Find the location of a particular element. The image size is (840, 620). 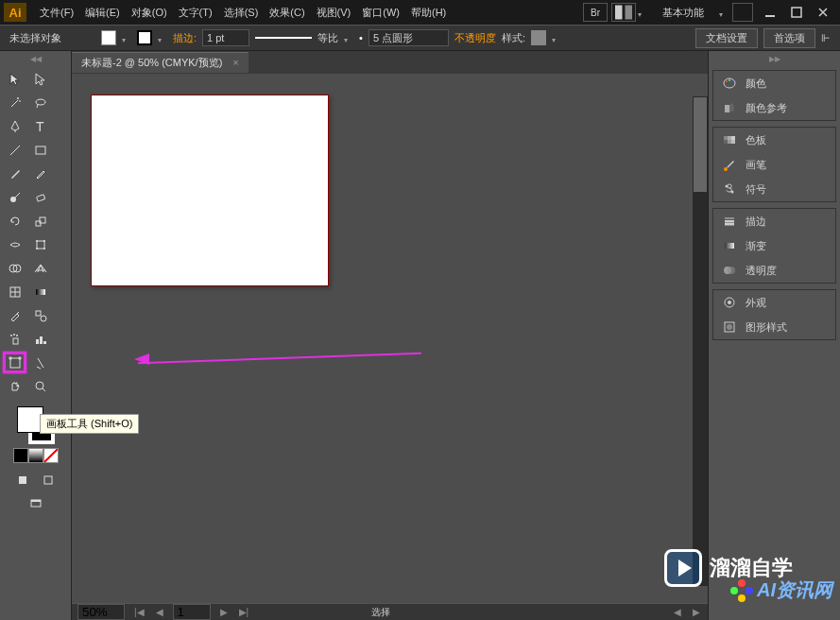

blend-tool is located at coordinates (40, 316).